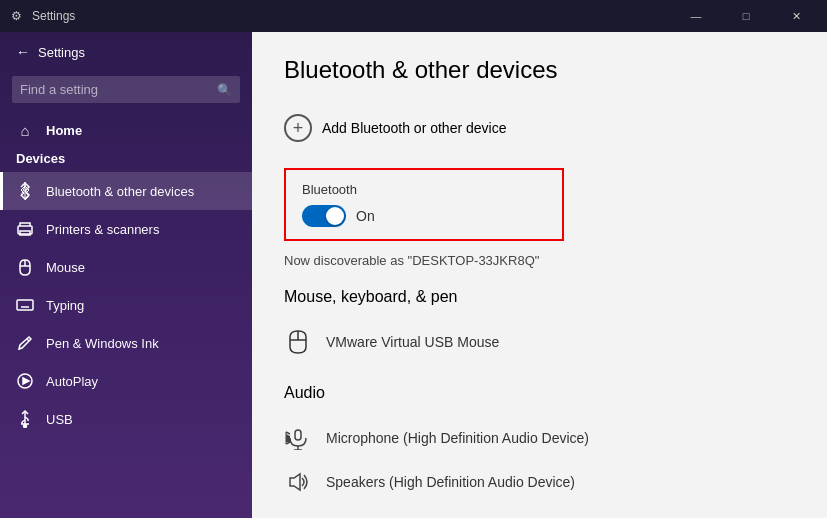 The image size is (827, 518). What do you see at coordinates (224, 90) in the screenshot?
I see `search-icon: 🔍` at bounding box center [224, 90].